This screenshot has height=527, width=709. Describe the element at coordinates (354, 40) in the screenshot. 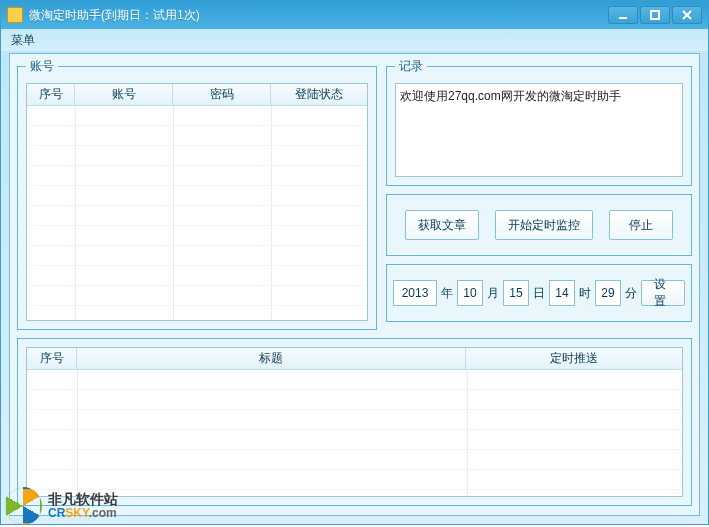

I see `menubar: 菜单` at that location.